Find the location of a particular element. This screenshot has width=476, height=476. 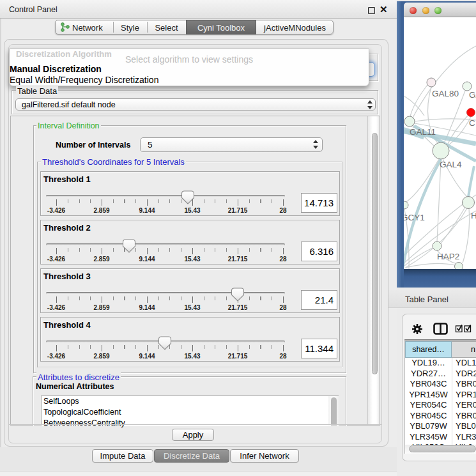

svg-text: GAL80 is located at coordinates (445, 93).